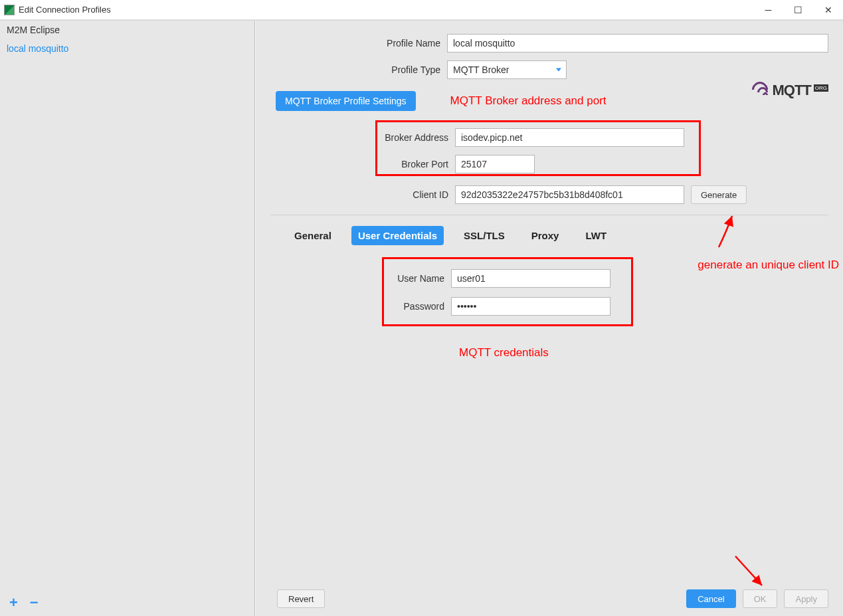 The image size is (843, 616). Describe the element at coordinates (367, 164) in the screenshot. I see `broker-port-label: Broker Port` at that location.